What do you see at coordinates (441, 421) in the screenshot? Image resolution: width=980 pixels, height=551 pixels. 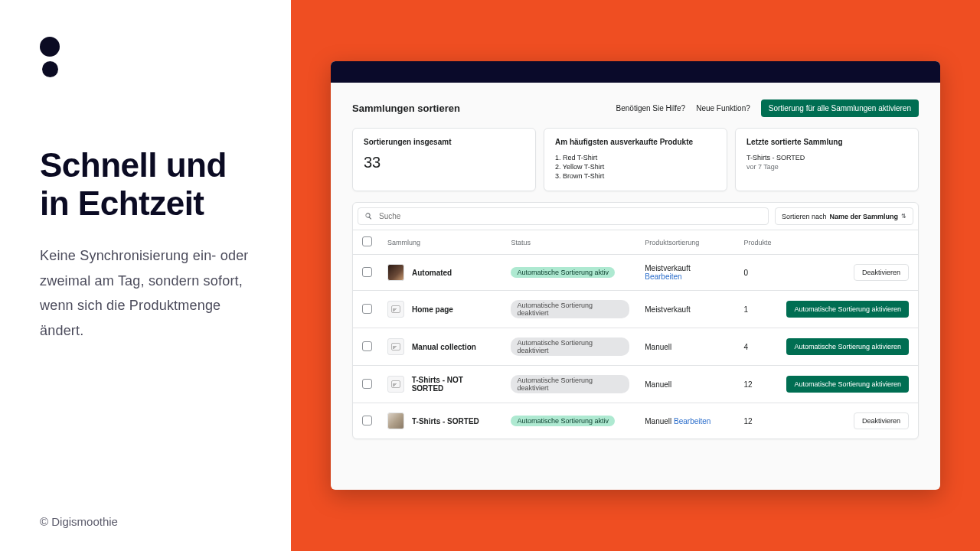 I see `collection-name-cell: T-Shirts - SORTED` at bounding box center [441, 421].